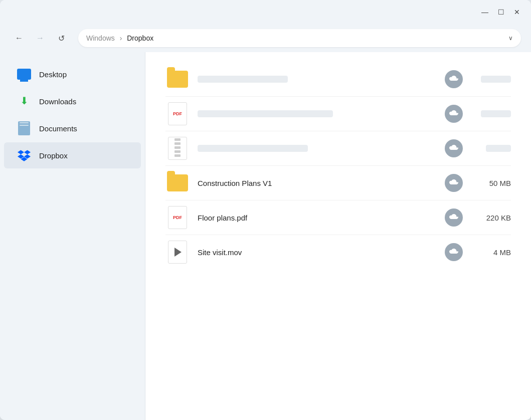  I want to click on forward-icon: →, so click(40, 38).